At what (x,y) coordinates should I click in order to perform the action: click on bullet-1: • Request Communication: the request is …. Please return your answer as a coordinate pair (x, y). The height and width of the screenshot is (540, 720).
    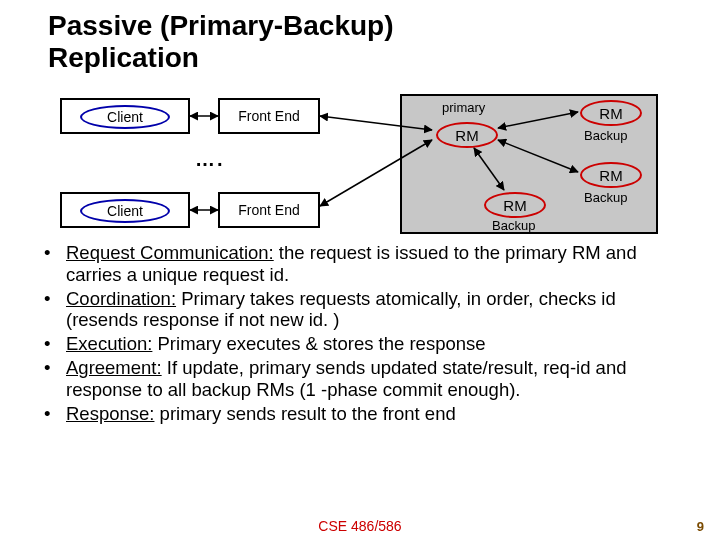
    Looking at the image, I should click on (362, 264).